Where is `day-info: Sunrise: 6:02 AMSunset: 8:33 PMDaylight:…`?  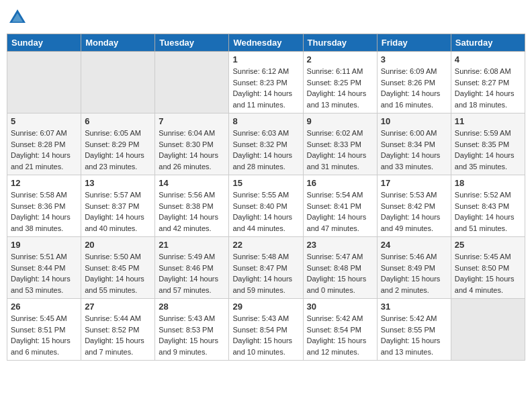
day-info: Sunrise: 6:02 AMSunset: 8:33 PMDaylight:… is located at coordinates (340, 150).